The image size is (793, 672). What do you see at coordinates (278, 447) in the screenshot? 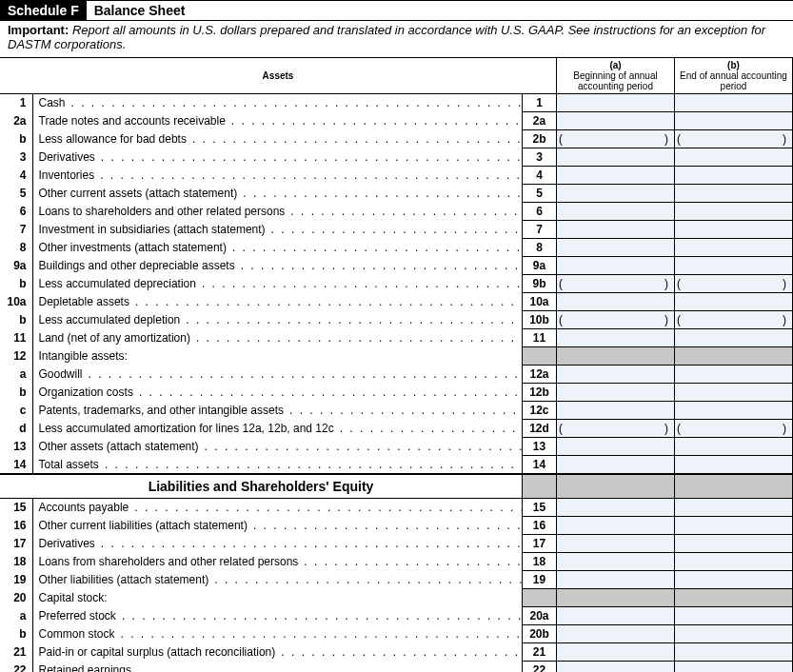
I see `line-description: Other assets (attach statement)` at bounding box center [278, 447].